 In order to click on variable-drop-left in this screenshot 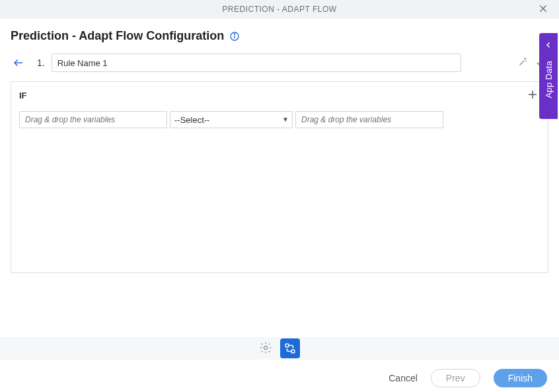, I will do `click(93, 120)`.